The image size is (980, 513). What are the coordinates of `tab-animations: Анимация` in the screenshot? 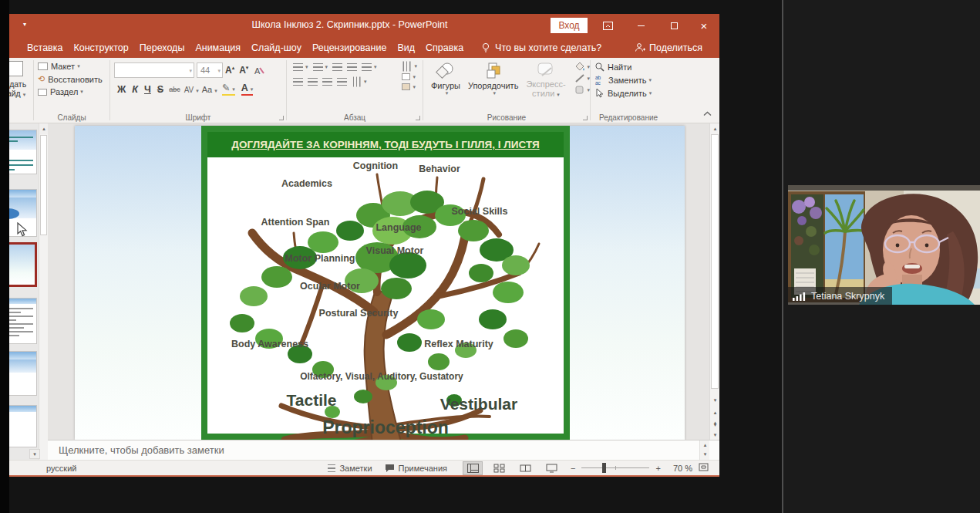 It's located at (217, 48).